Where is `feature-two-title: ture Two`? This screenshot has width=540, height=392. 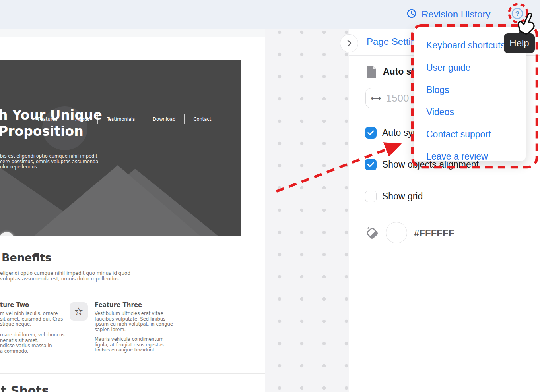 feature-two-title: ture Two is located at coordinates (14, 305).